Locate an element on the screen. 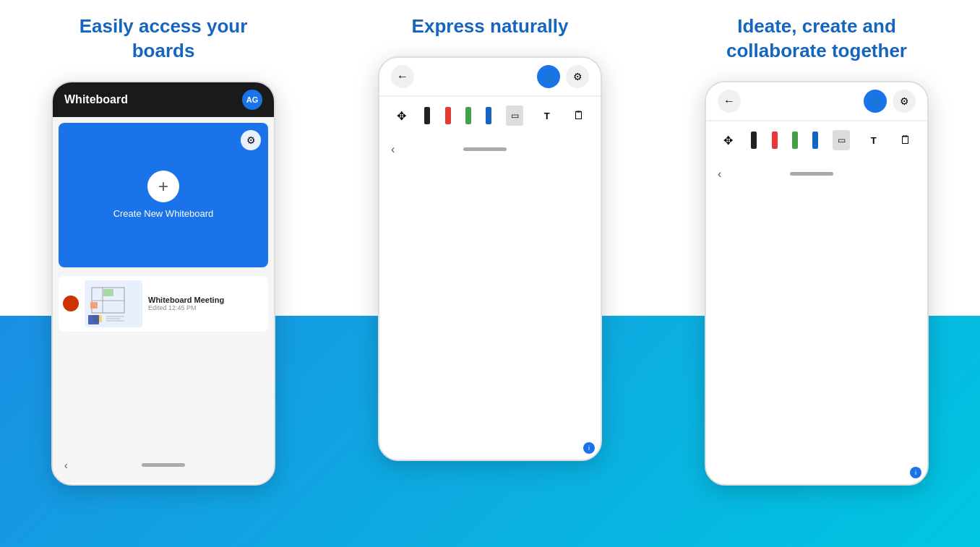  phone1-body: ⚙ + Create New Whiteboard is located at coordinates (163, 283).